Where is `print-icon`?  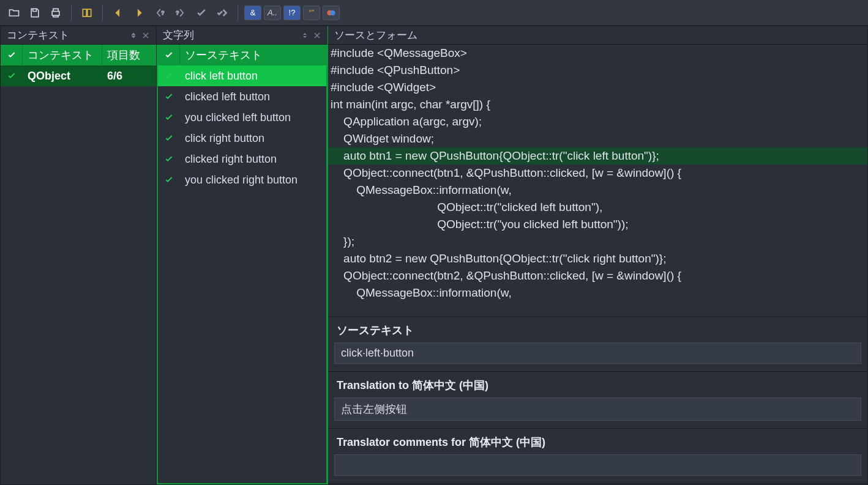 print-icon is located at coordinates (56, 13).